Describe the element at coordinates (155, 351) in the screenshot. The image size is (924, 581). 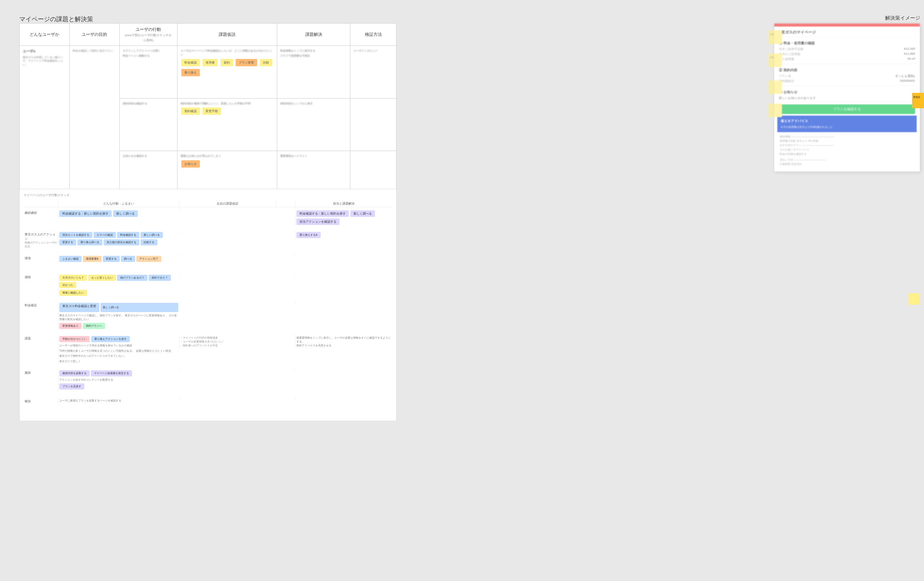
I see `flow-item-6e: 必要な情報がとりにくい状況。` at that location.